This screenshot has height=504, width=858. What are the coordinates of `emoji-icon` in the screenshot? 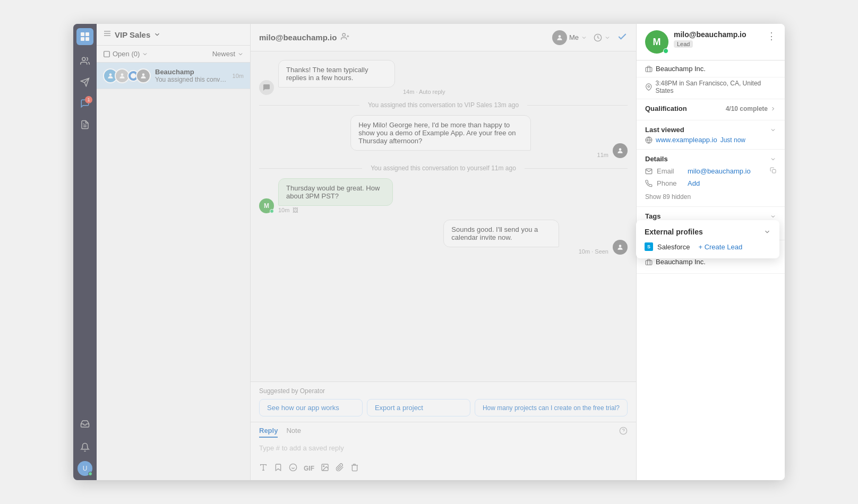 It's located at (293, 468).